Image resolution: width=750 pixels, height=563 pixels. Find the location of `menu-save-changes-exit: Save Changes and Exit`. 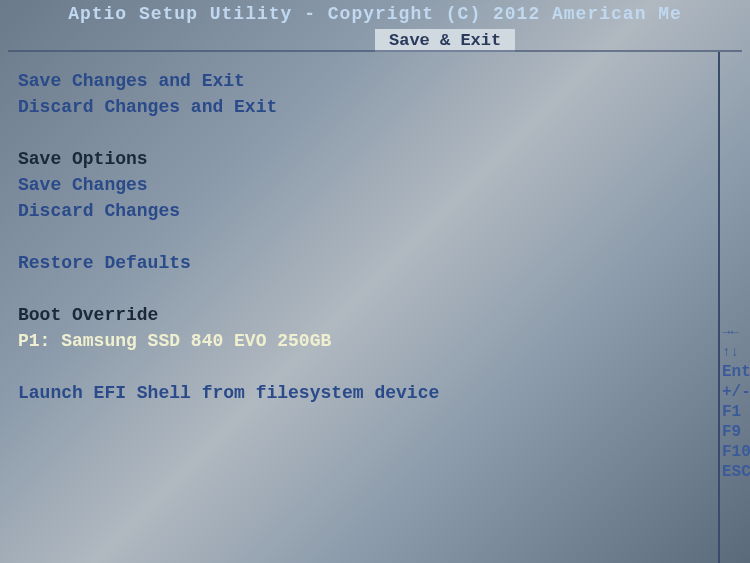

menu-save-changes-exit: Save Changes and Exit is located at coordinates (359, 81).